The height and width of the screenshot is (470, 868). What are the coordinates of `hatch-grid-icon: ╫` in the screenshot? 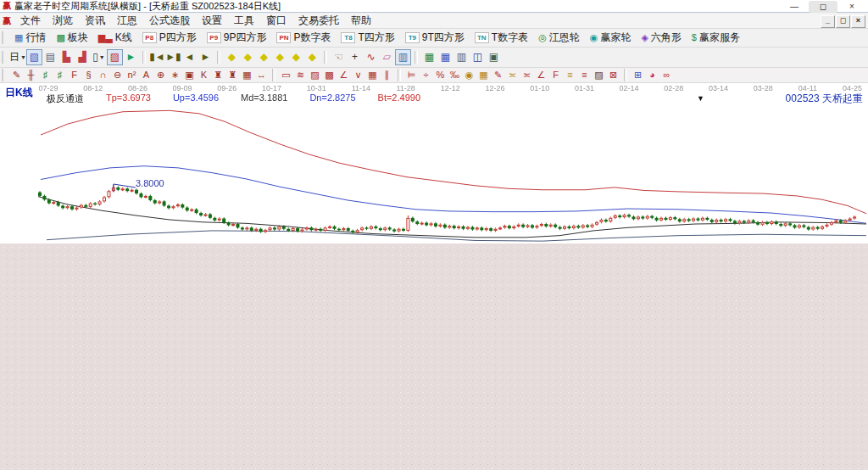 It's located at (31, 75).